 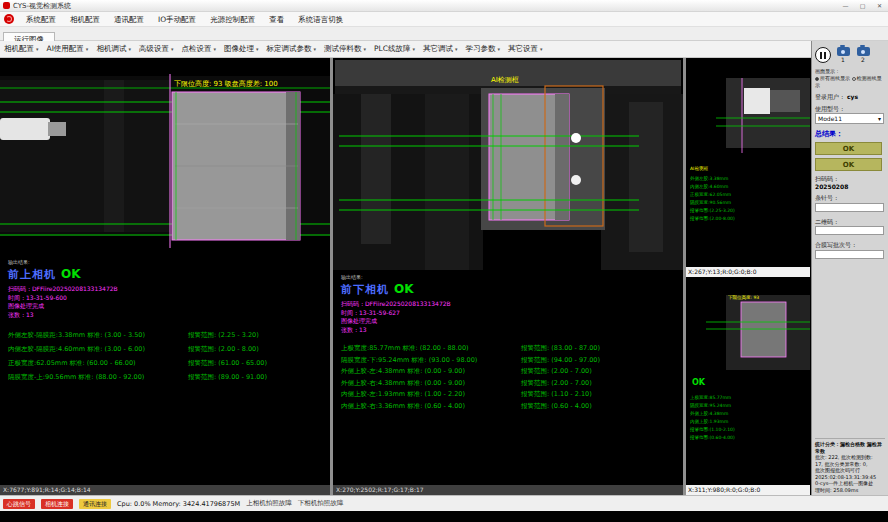 What do you see at coordinates (232, 20) in the screenshot?
I see `menu-light-control-config: 光源控制配置` at bounding box center [232, 20].